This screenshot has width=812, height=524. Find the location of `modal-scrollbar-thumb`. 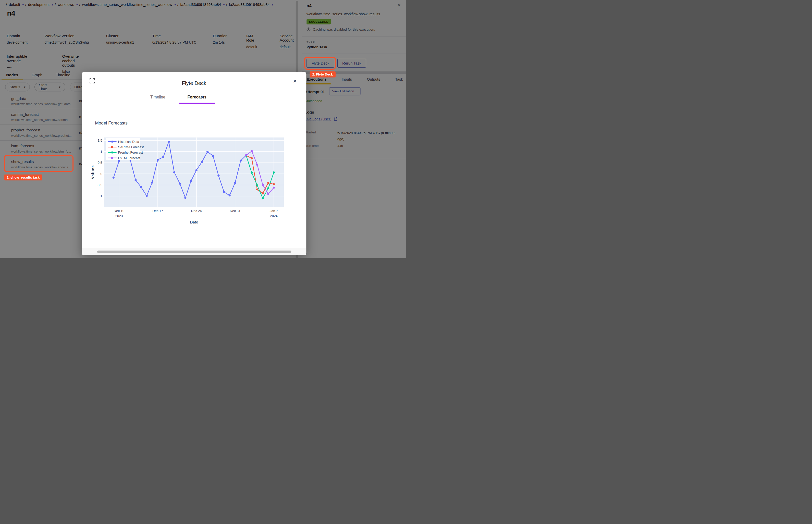

modal-scrollbar-thumb is located at coordinates (194, 252).